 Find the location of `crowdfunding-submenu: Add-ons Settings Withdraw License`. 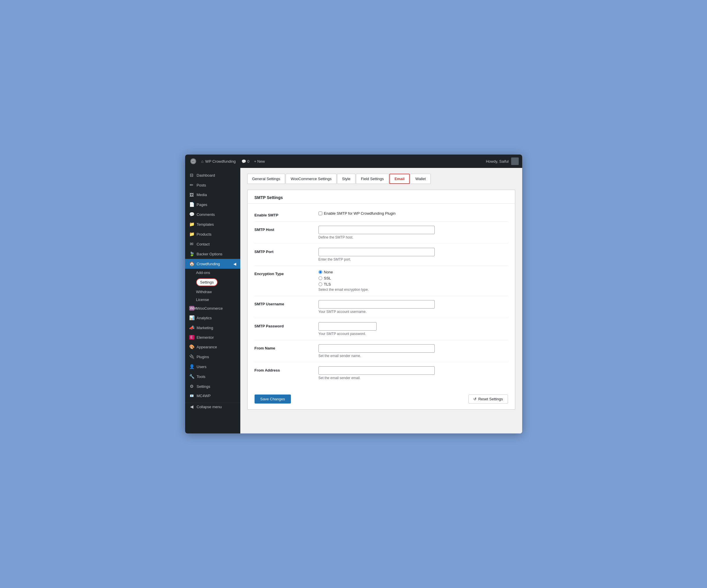

crowdfunding-submenu: Add-ons Settings Withdraw License is located at coordinates (213, 286).